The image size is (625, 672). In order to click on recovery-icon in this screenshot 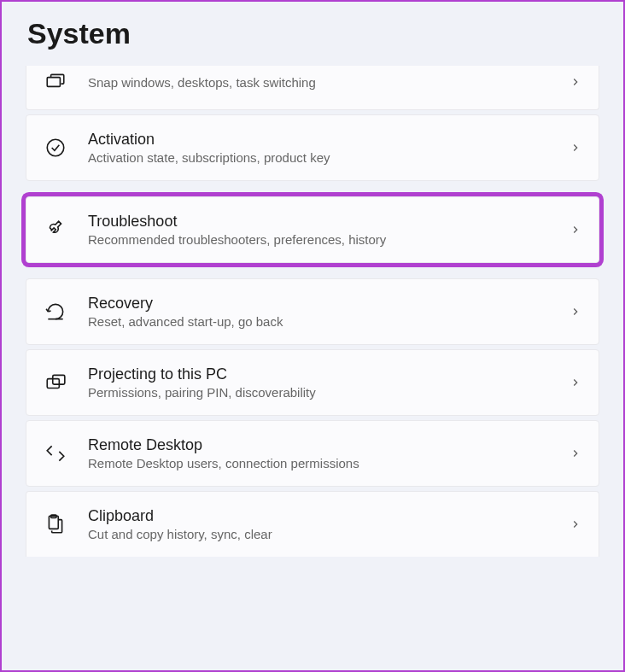, I will do `click(55, 312)`.